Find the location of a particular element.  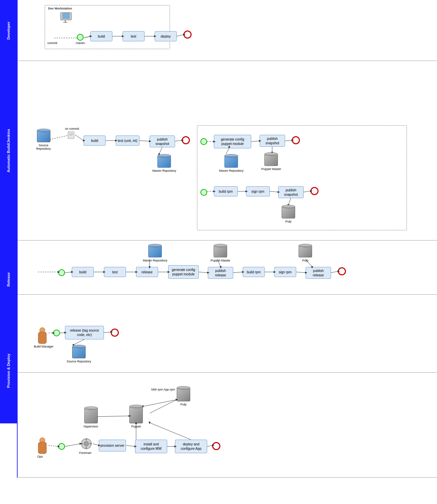

maven-start is located at coordinates (80, 37).